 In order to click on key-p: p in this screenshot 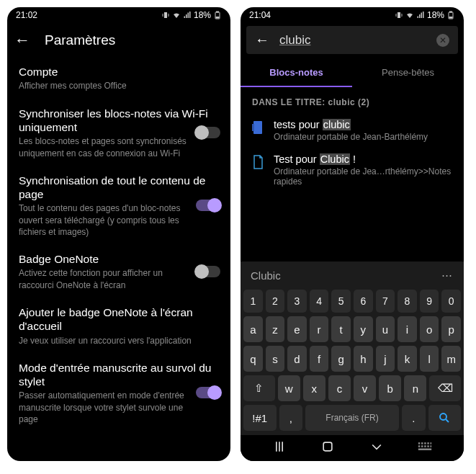, I will do `click(451, 329)`.